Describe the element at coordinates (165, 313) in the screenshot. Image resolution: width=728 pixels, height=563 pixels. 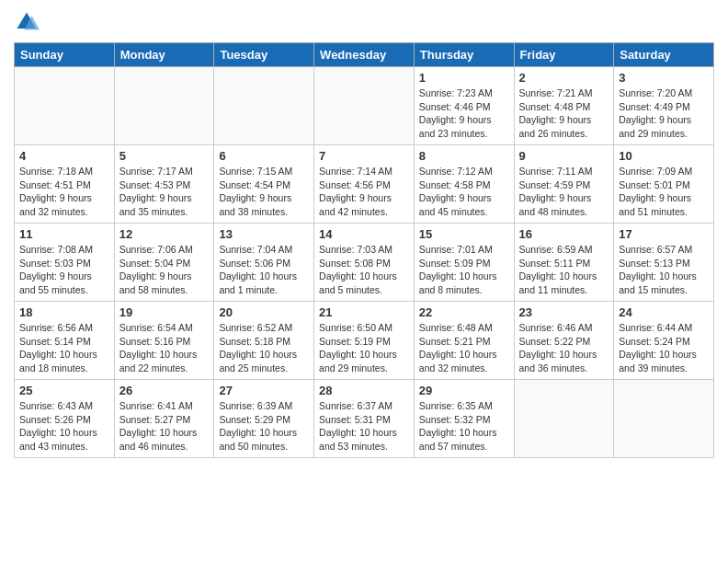
I see `day-number: 19` at that location.